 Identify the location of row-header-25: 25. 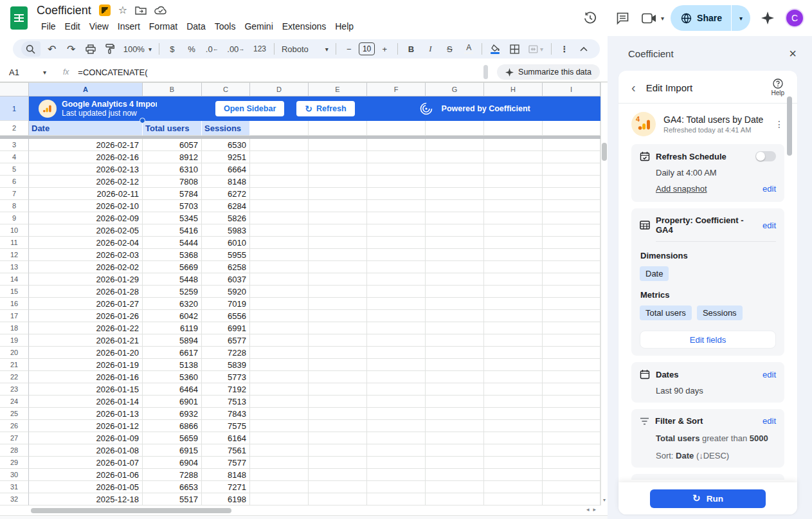
(14, 414).